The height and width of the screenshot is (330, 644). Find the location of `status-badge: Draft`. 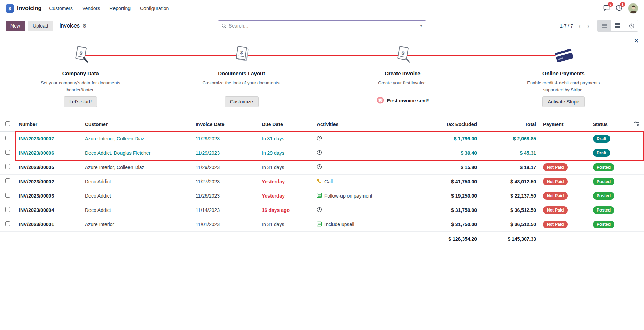

status-badge: Draft is located at coordinates (602, 139).